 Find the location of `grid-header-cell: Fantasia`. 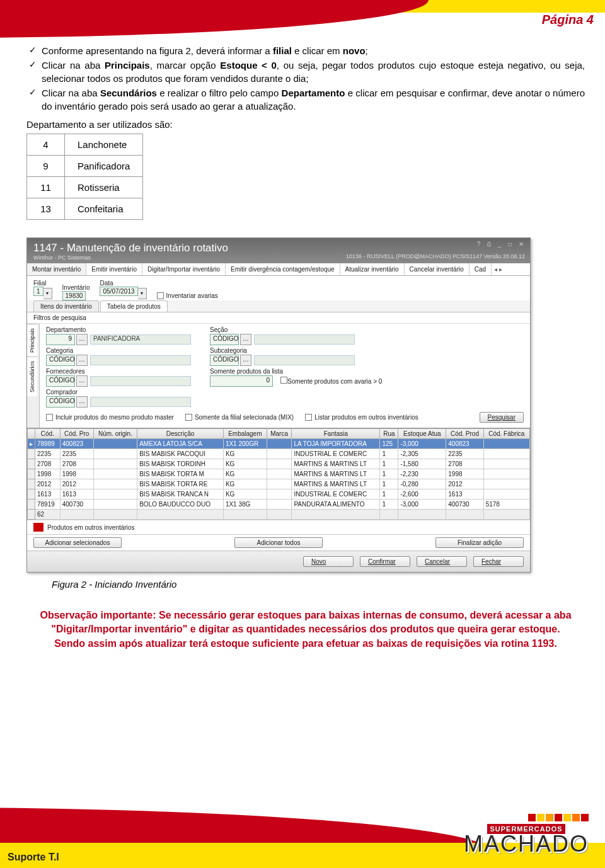

grid-header-cell: Fantasia is located at coordinates (336, 434).